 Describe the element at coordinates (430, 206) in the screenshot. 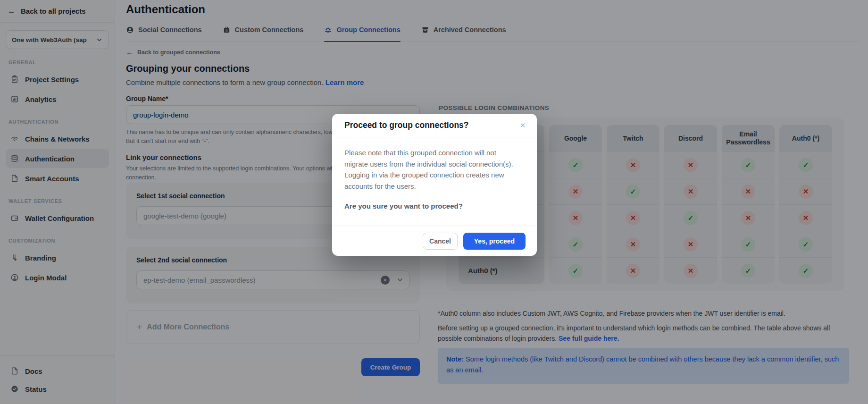

I see `modal-question: Are you sure you want to proceed?` at that location.